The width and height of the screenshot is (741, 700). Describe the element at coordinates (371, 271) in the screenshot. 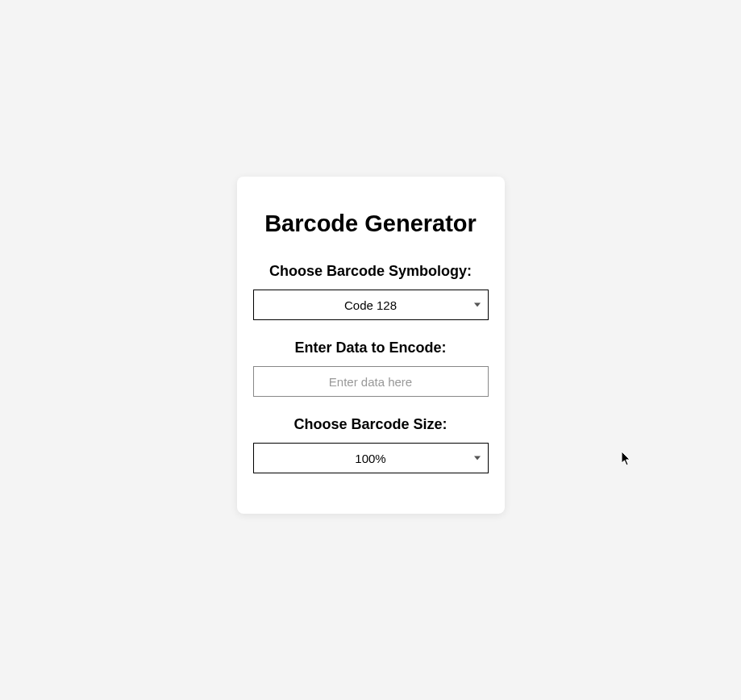

I see `symbology-label: Choose Barcode Symbology:` at that location.